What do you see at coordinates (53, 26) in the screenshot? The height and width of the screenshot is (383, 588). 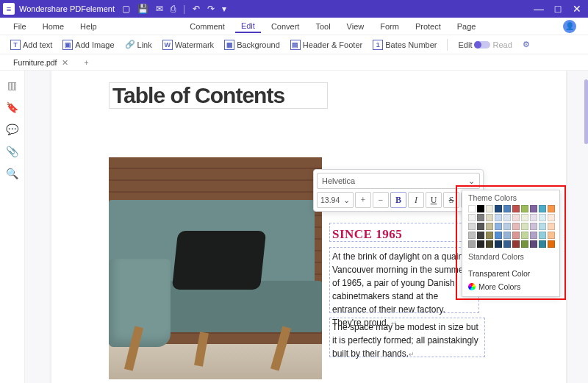 I see `menu-home: Home` at bounding box center [53, 26].